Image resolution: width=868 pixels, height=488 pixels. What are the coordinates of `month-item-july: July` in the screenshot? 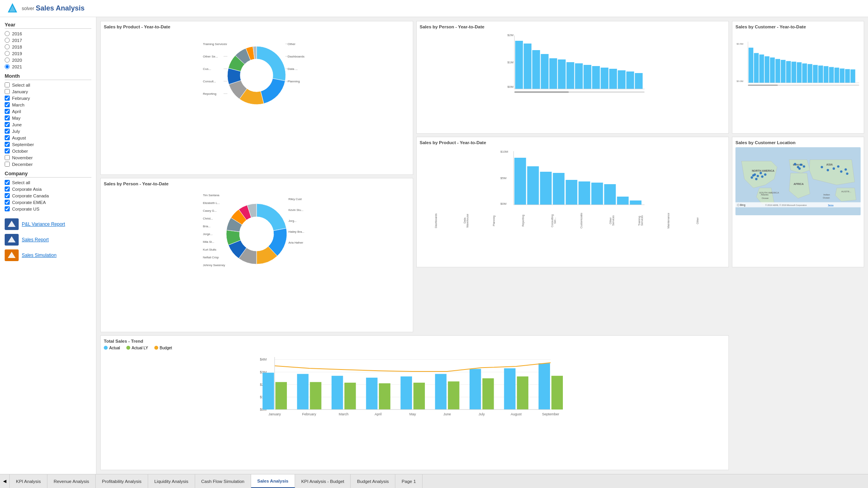 It's located at (48, 131).